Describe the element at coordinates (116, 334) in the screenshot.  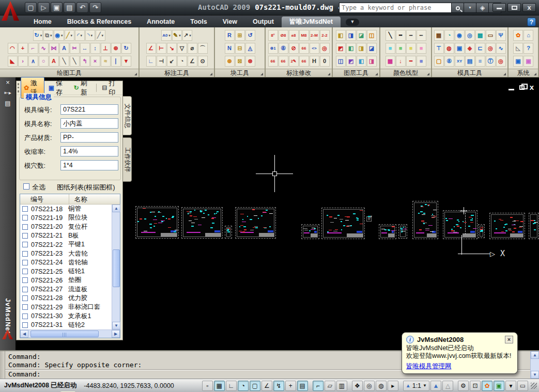
I see `scroll-right-icon: ▶` at that location.